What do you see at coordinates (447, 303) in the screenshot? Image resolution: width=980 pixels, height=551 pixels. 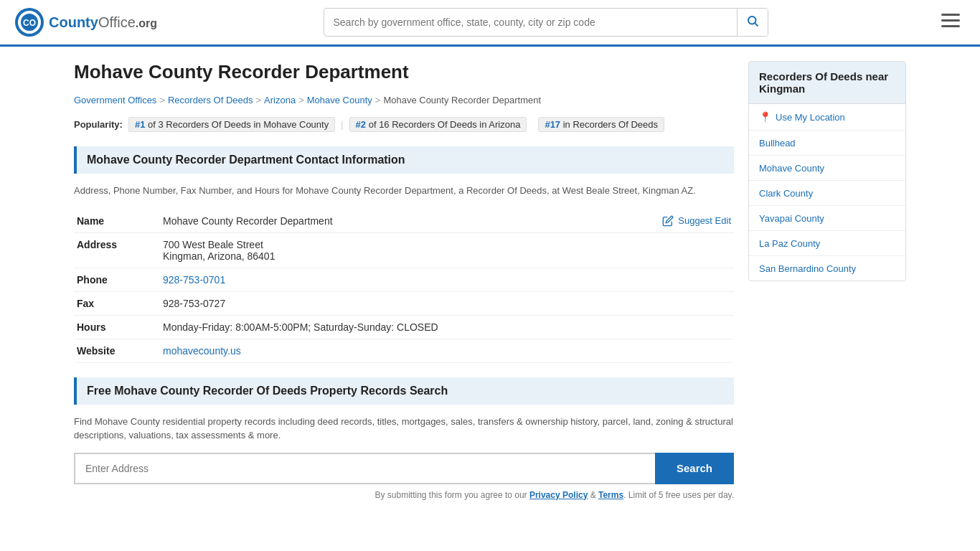 I see `fax-value: 928-753-0727` at bounding box center [447, 303].